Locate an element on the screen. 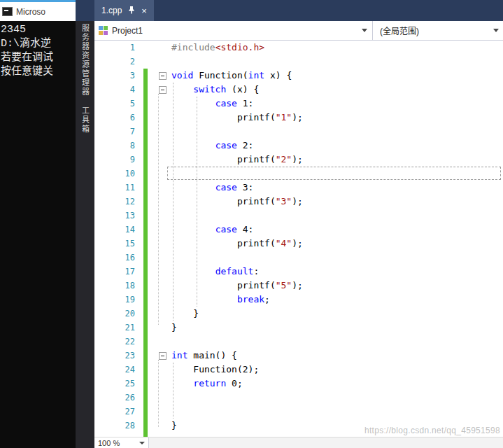 This screenshot has width=503, height=448. navigation-bar: Project1 (全局范围) is located at coordinates (299, 31).